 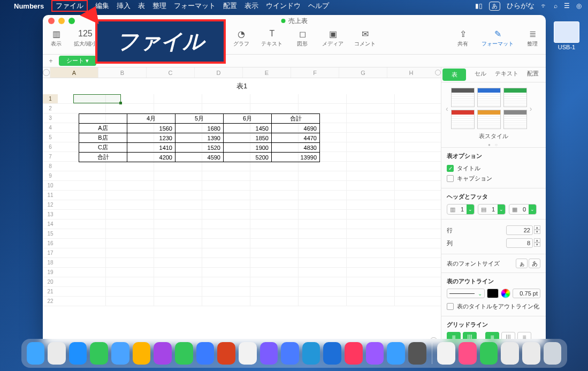 I want to click on row-header-11: 11, so click(x=50, y=195).